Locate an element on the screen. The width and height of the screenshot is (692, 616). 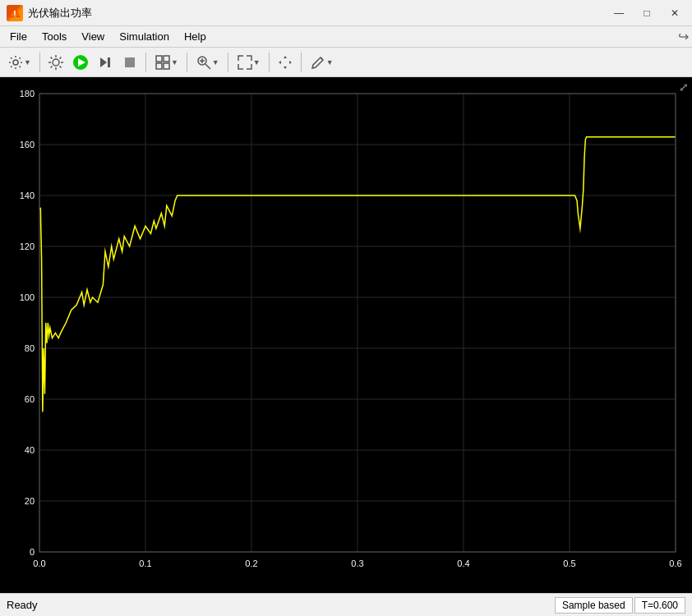
fit-dropdown: ▼ is located at coordinates (248, 62).